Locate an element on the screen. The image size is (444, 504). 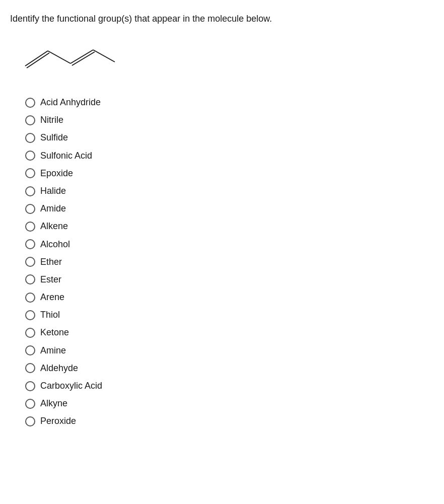
question-text: Identify the functional group(s) that ap… is located at coordinates (222, 19).